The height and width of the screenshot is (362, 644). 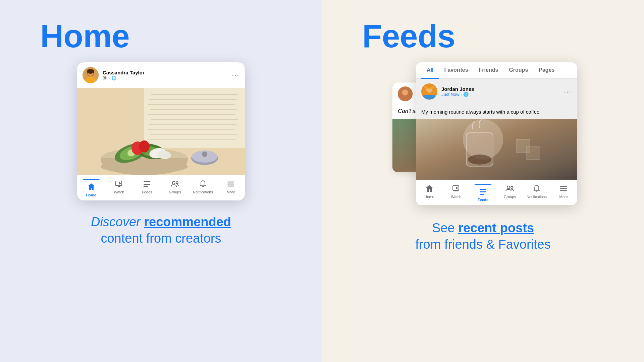 I want to click on post-user-info: Cassandra Taylor 8h · 🌐, so click(x=165, y=75).